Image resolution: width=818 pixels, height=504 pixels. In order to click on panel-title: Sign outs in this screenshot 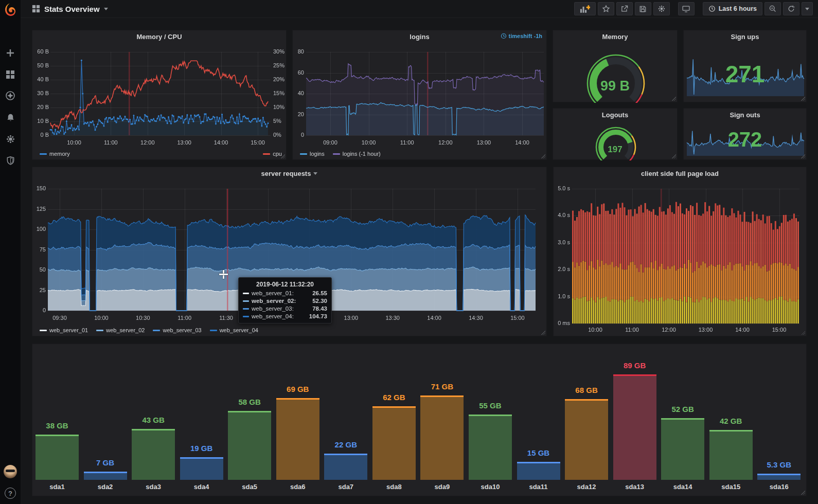, I will do `click(745, 115)`.